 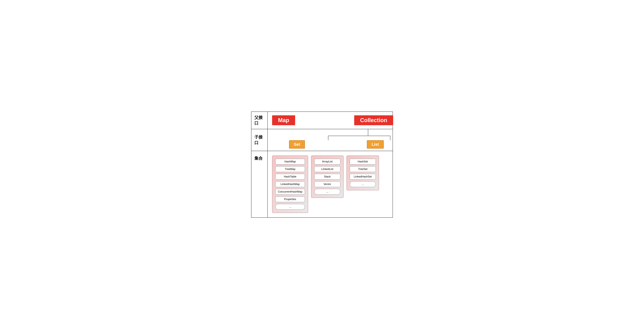 I want to click on map-group: HashMap TreeMap HashTable LinkedHashMap …, so click(x=290, y=184).